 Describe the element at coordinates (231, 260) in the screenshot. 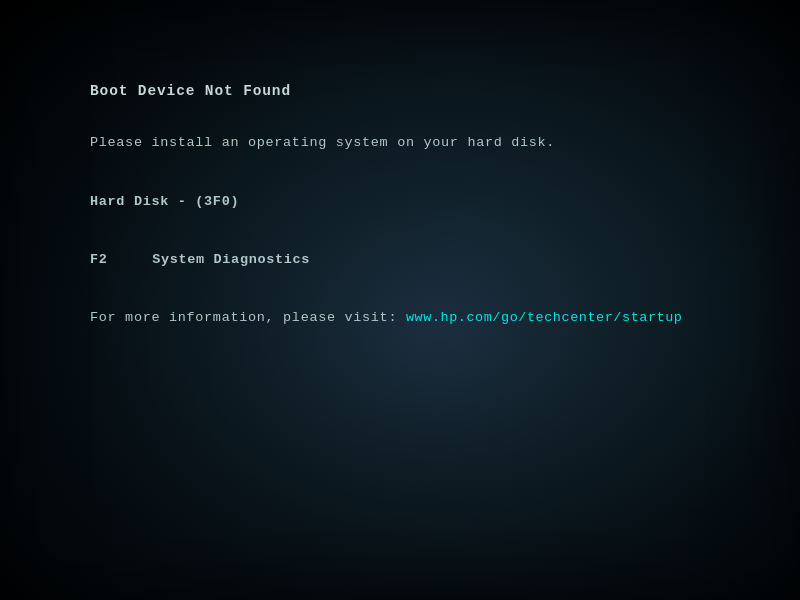

I see `f2-description: System Diagnostics` at that location.